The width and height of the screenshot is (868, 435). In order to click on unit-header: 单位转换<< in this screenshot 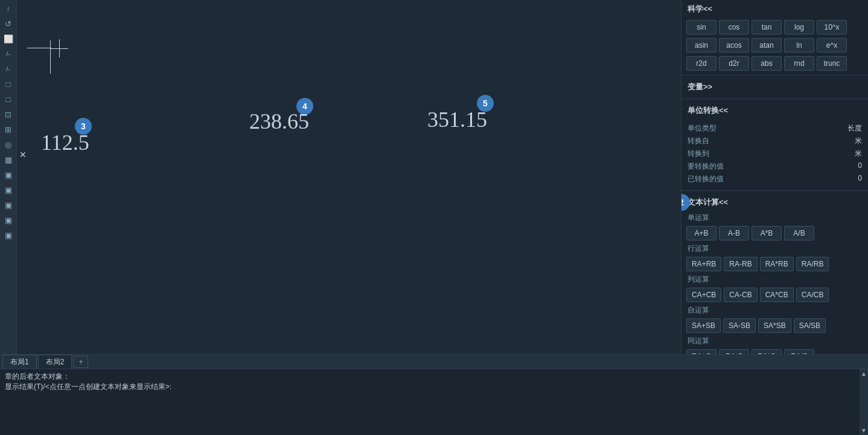, I will do `click(775, 111)`.